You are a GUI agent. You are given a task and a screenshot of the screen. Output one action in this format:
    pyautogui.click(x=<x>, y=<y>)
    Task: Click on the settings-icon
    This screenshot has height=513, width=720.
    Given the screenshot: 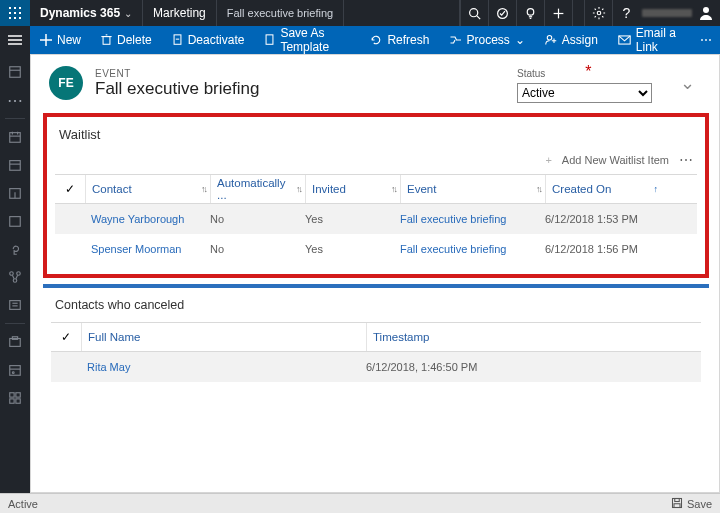 What is the action you would take?
    pyautogui.click(x=598, y=13)
    